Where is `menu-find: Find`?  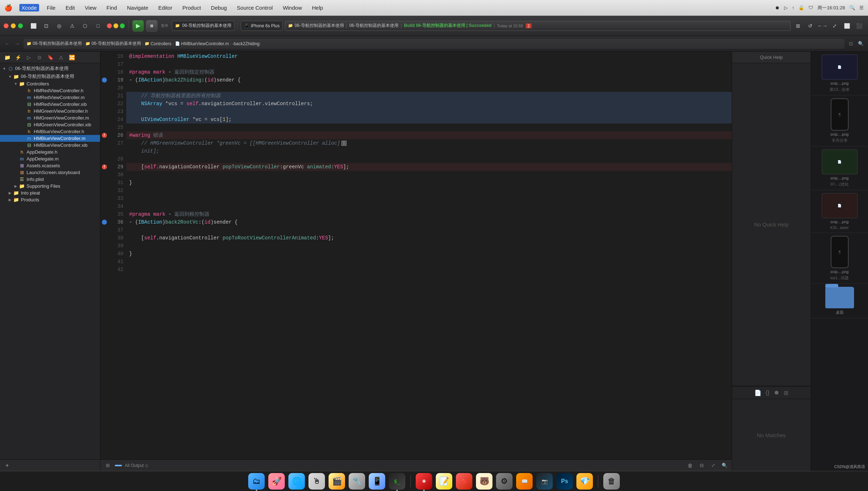 menu-find: Find is located at coordinates (112, 8).